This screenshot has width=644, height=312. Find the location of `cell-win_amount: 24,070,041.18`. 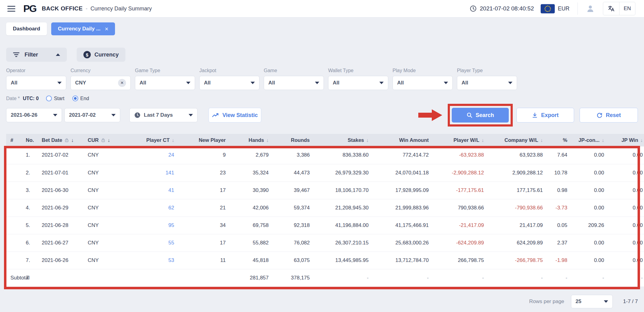

cell-win_amount: 24,070,041.18 is located at coordinates (403, 173).